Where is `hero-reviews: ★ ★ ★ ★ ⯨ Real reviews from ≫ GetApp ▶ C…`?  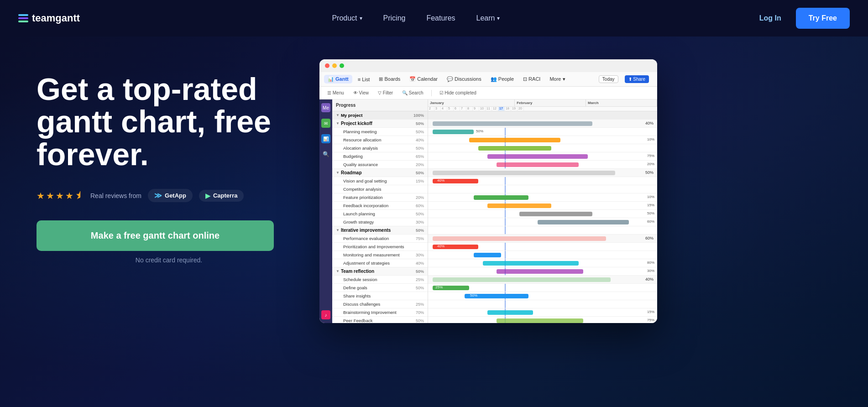
hero-reviews: ★ ★ ★ ★ ⯨ Real reviews from ≫ GetApp ▶ C… is located at coordinates (169, 195).